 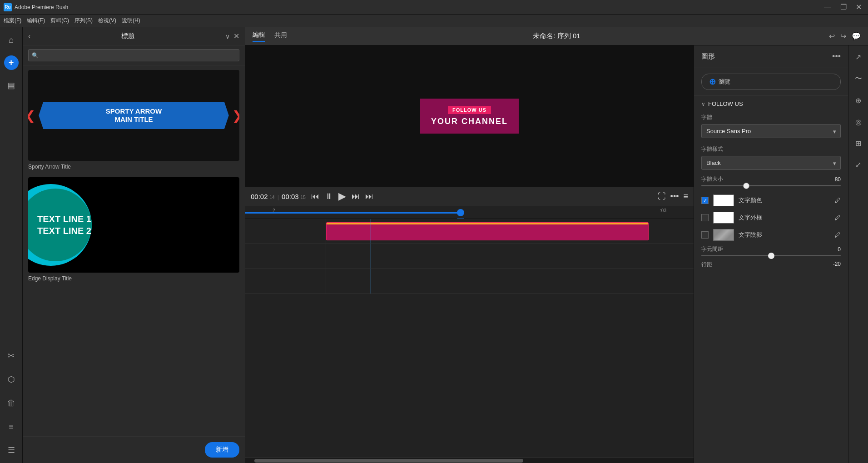 I want to click on more-options-icon: •••, so click(x=675, y=196).